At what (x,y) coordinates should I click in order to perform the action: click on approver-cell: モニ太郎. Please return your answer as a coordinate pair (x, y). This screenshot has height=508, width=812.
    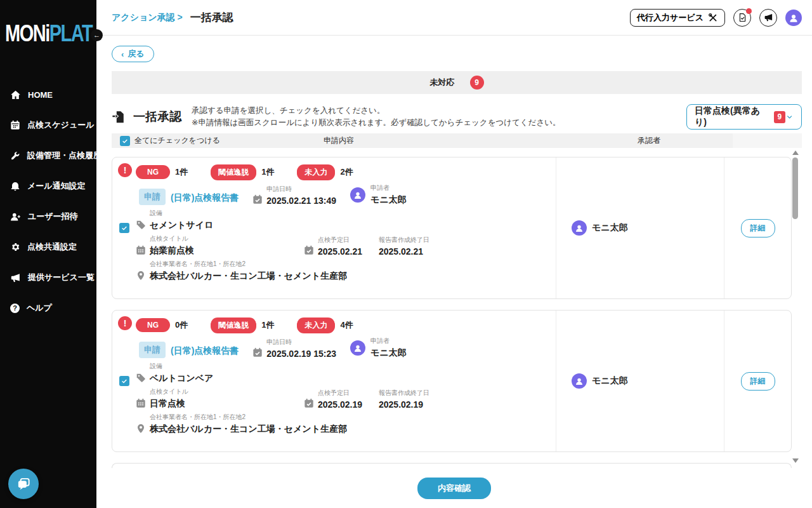
    Looking at the image, I should click on (639, 381).